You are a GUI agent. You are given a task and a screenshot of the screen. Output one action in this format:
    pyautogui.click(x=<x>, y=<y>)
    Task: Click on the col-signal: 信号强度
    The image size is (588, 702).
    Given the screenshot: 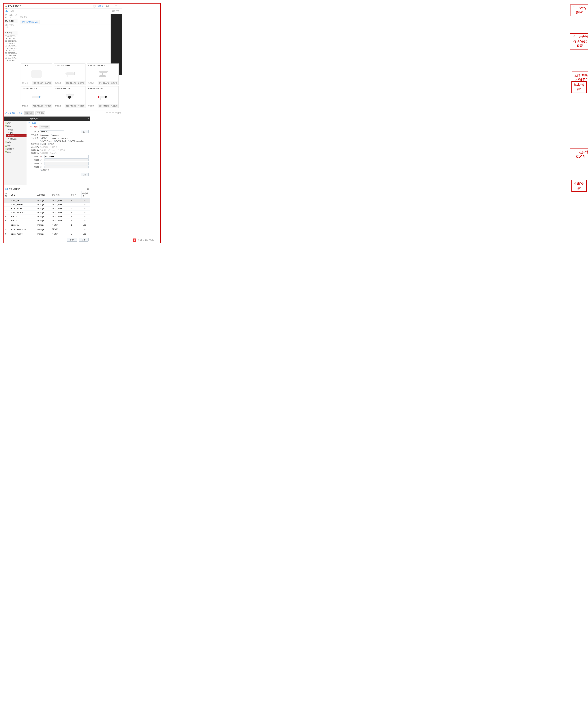 What is the action you would take?
    pyautogui.click(x=86, y=195)
    